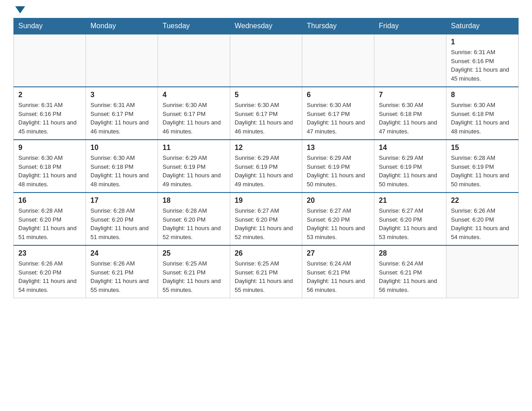  I want to click on day-number: 3, so click(122, 95).